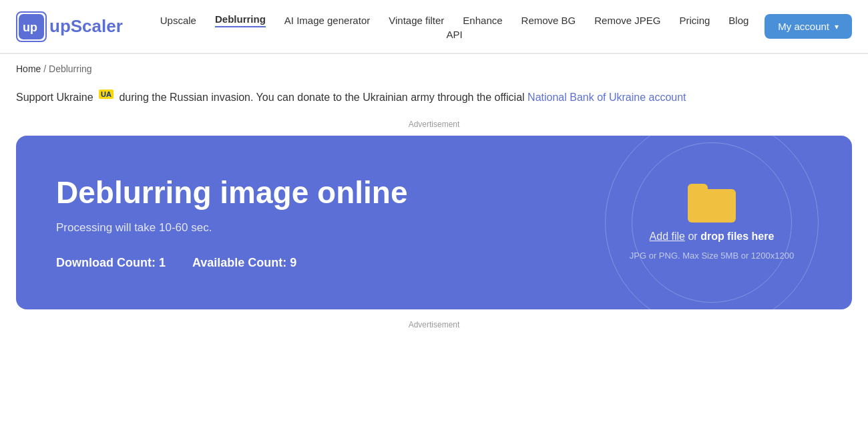  I want to click on svg-text: up, so click(30, 27).